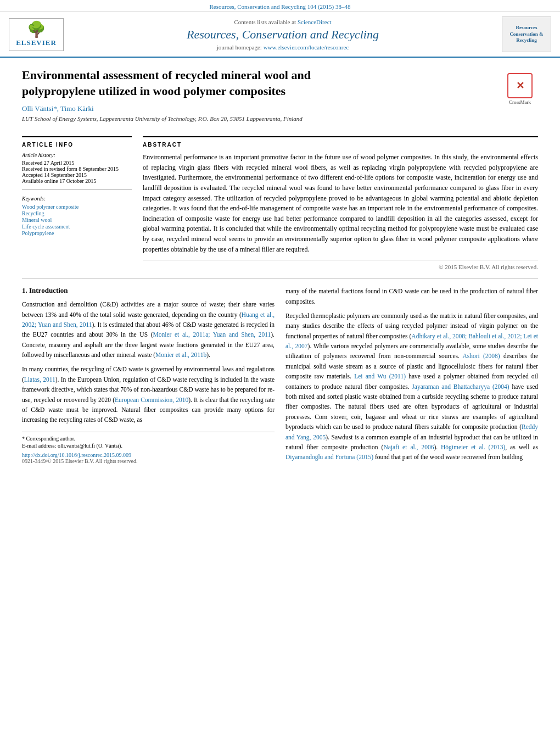 This screenshot has width=560, height=742. What do you see at coordinates (148, 446) in the screenshot?
I see `email-fn: E-mail address: olli.vantsi@lut.fi (O. V…` at bounding box center [148, 446].